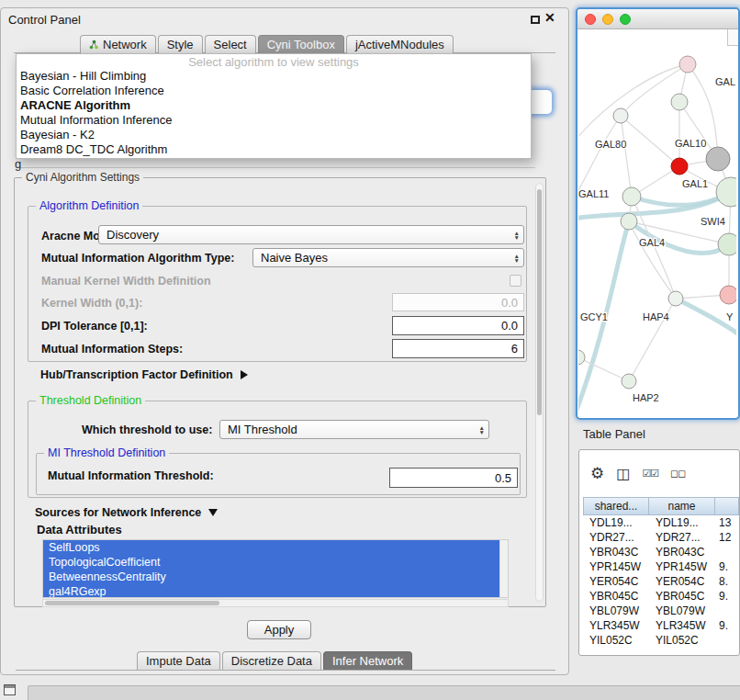 The height and width of the screenshot is (700, 740). I want to click on attribute-item-selected: gal4RGexp, so click(272, 592).